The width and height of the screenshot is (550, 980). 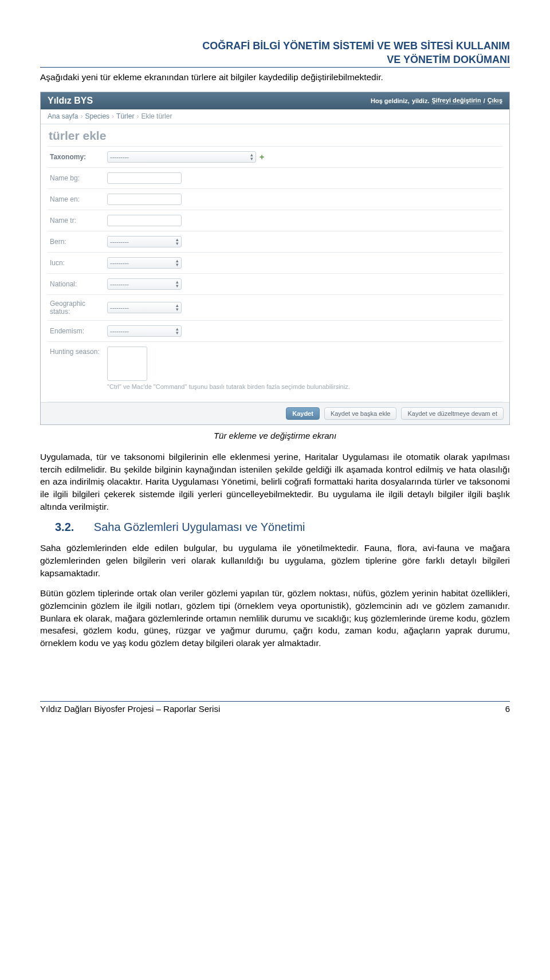 I want to click on hunting-season-multiselect, so click(x=127, y=364).